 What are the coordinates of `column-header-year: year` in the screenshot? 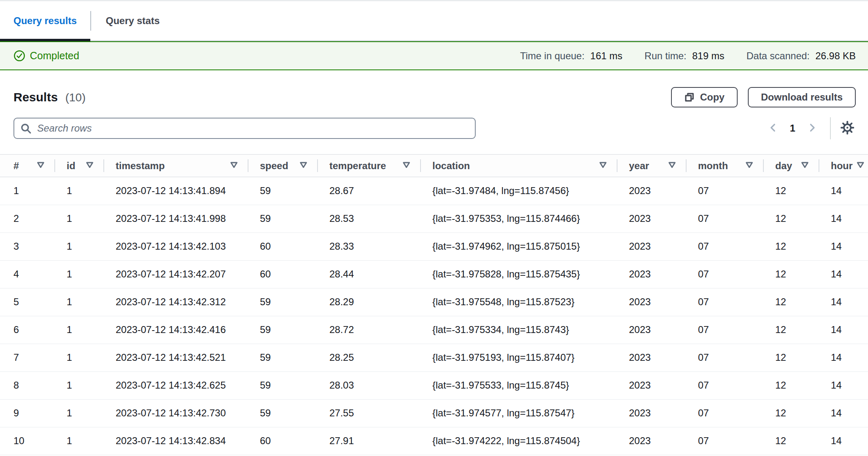 It's located at (652, 166).